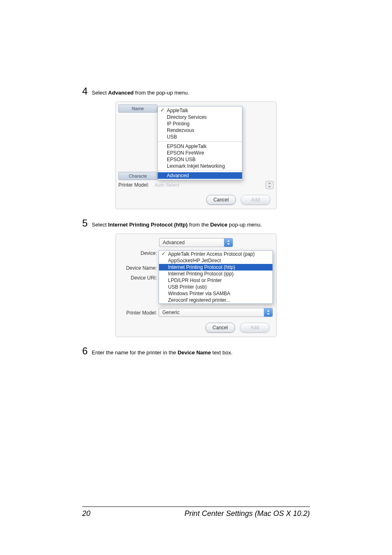 The height and width of the screenshot is (555, 392). Describe the element at coordinates (270, 185) in the screenshot. I see `stepper-icon` at that location.